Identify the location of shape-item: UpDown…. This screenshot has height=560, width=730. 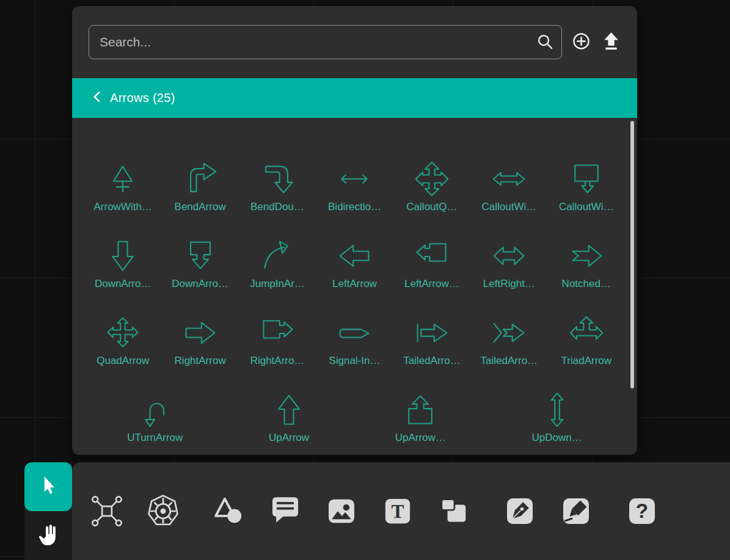
(557, 405).